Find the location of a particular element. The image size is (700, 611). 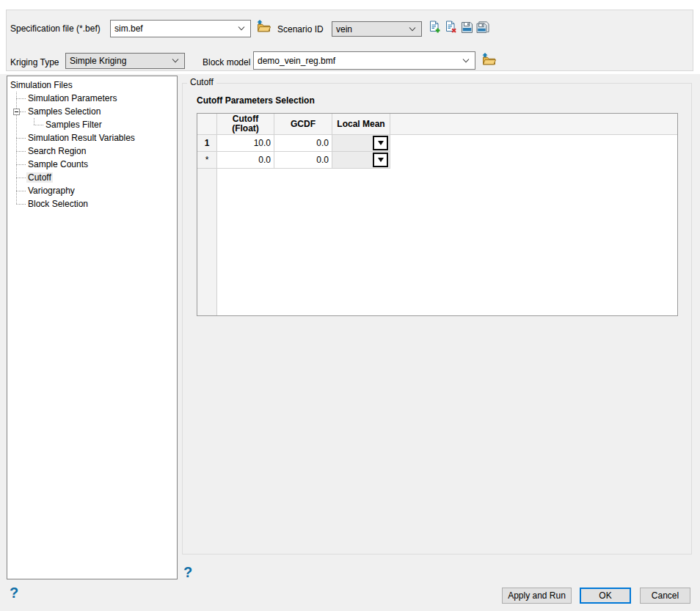

column-header-local-mean: Local Mean is located at coordinates (361, 125).